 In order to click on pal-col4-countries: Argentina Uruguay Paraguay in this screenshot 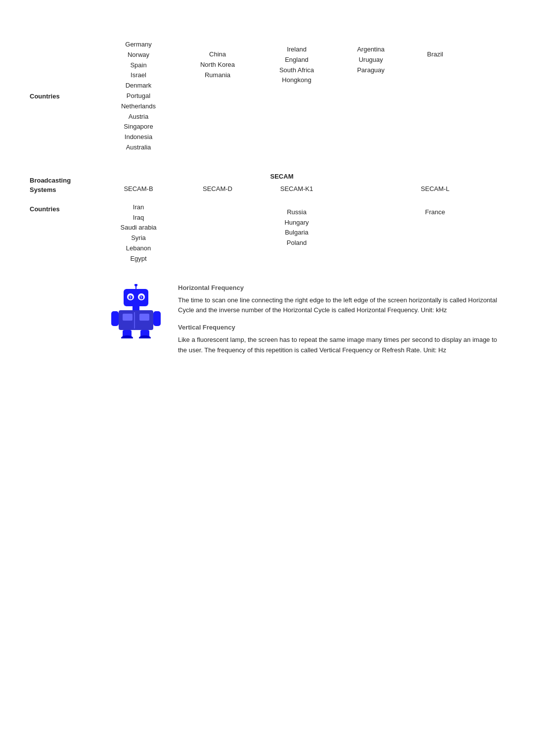, I will do `click(371, 96)`.